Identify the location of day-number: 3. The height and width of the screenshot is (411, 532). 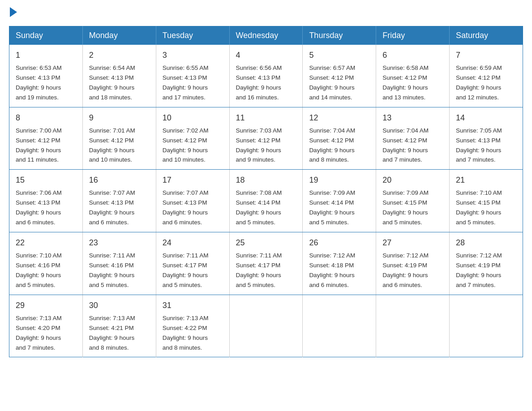
(193, 56).